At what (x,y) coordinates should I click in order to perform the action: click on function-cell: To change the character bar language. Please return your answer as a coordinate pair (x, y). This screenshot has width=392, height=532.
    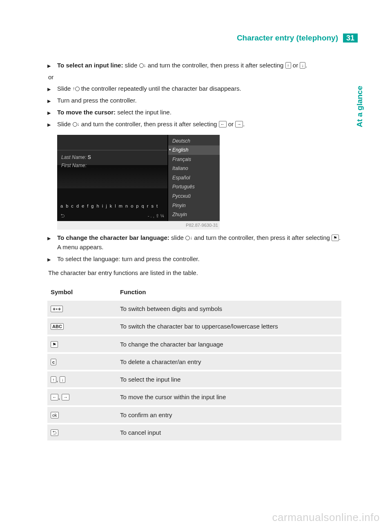
    Looking at the image, I should click on (229, 344).